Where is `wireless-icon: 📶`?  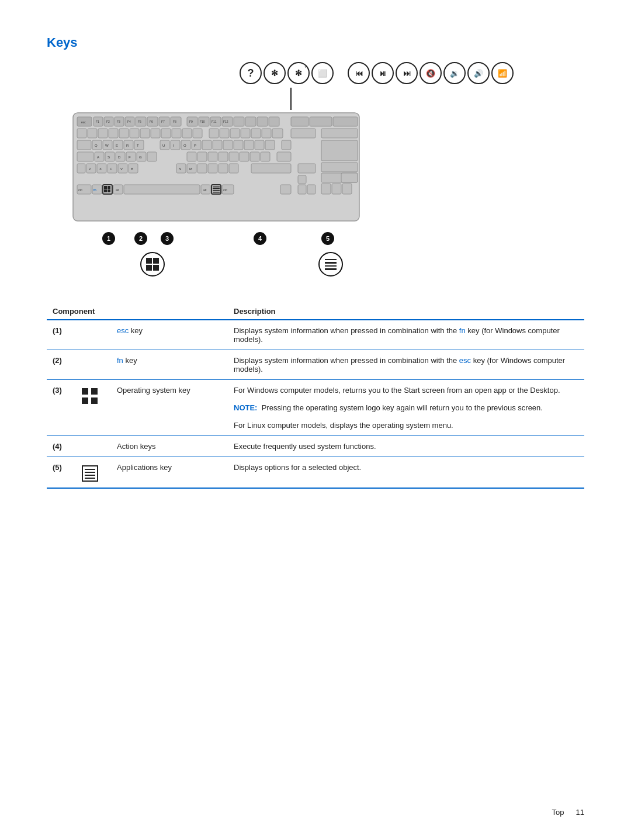 wireless-icon: 📶 is located at coordinates (502, 73).